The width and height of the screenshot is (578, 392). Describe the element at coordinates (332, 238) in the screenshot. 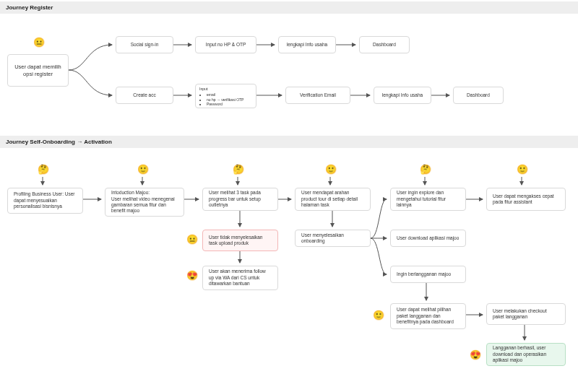

I see `node-ob-c4a: User menyelesaikan onboarding` at that location.